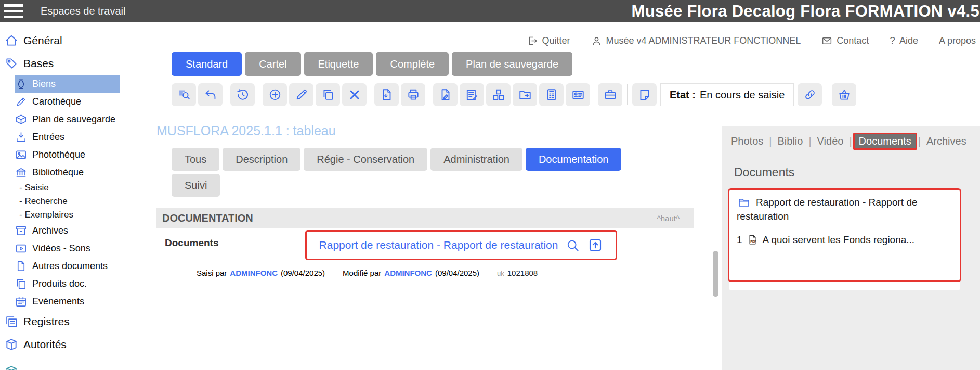 Image resolution: width=980 pixels, height=370 pixels. What do you see at coordinates (242, 95) in the screenshot?
I see `history-button` at bounding box center [242, 95].